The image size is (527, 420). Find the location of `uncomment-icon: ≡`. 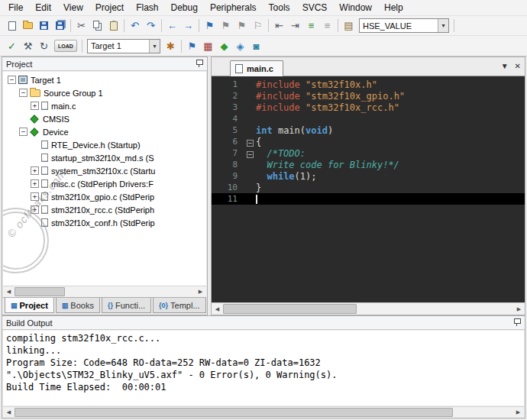

uncomment-icon: ≡ is located at coordinates (327, 26).